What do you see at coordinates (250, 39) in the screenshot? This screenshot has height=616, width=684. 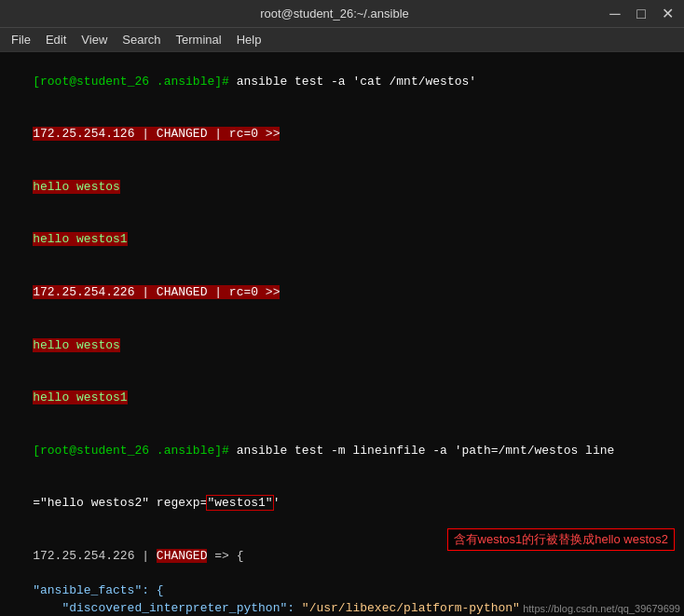 I see `menu-item-help: Help` at bounding box center [250, 39].